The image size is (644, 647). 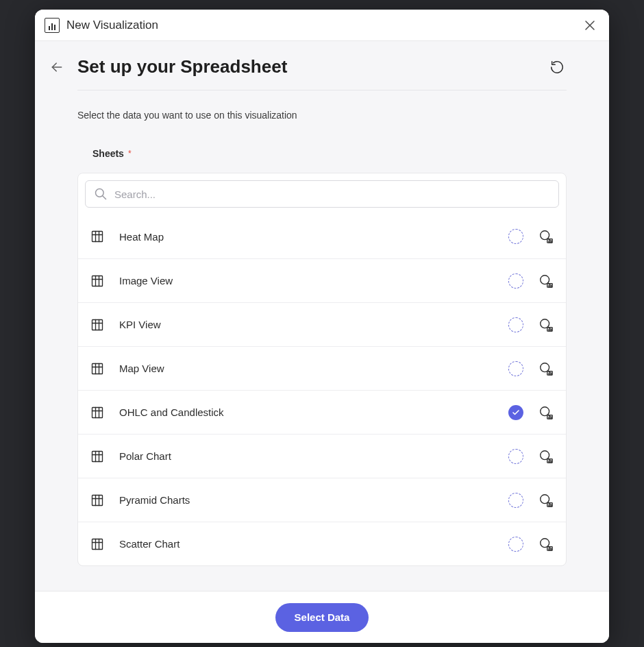 What do you see at coordinates (330, 154) in the screenshot?
I see `sheets-label-row: Sheets *` at bounding box center [330, 154].